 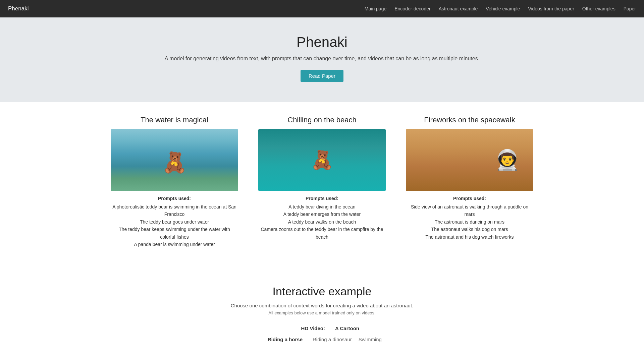 I want to click on interactive-subtitle: Choose one combination of context words …, so click(x=322, y=306).